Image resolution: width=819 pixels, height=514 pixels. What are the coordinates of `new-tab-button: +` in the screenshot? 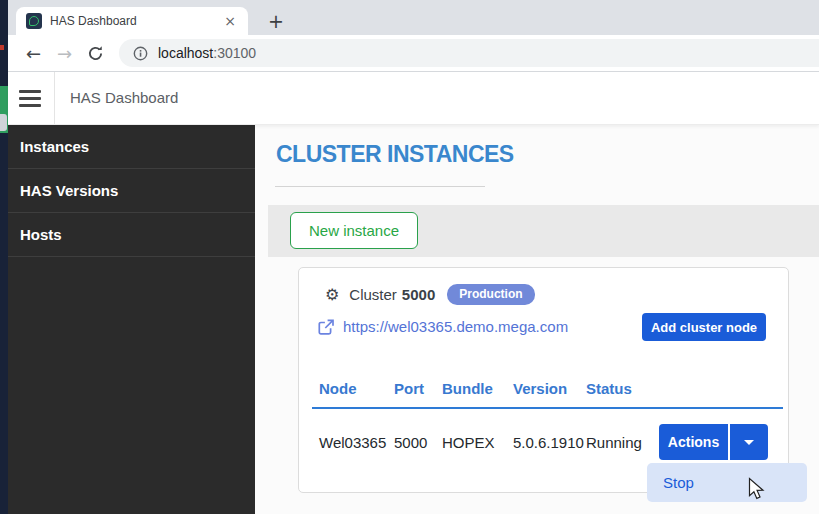 It's located at (276, 21).